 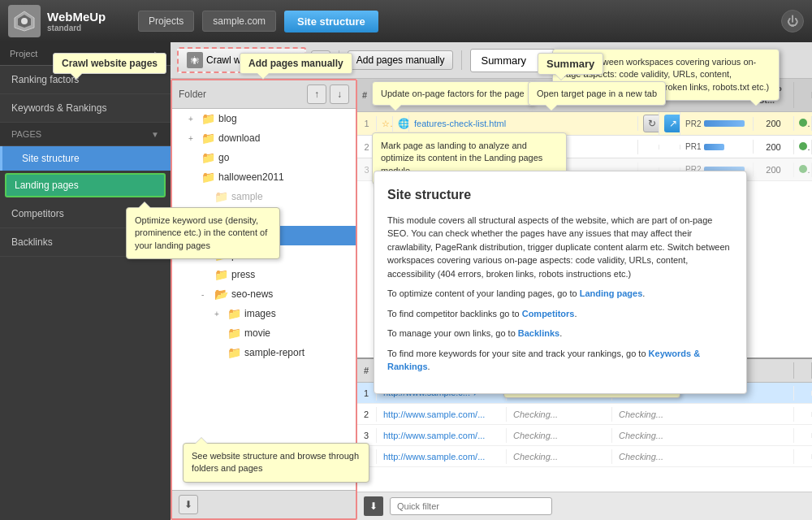 I want to click on folder-icon-halloween: 📁, so click(x=208, y=177).